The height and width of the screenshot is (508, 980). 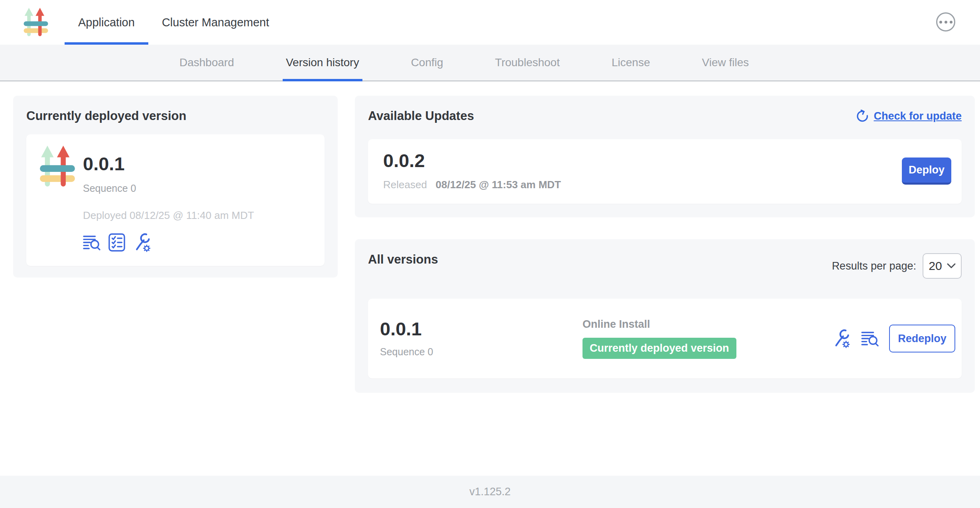 What do you see at coordinates (659, 325) in the screenshot?
I see `install-type-label: Online Install` at bounding box center [659, 325].